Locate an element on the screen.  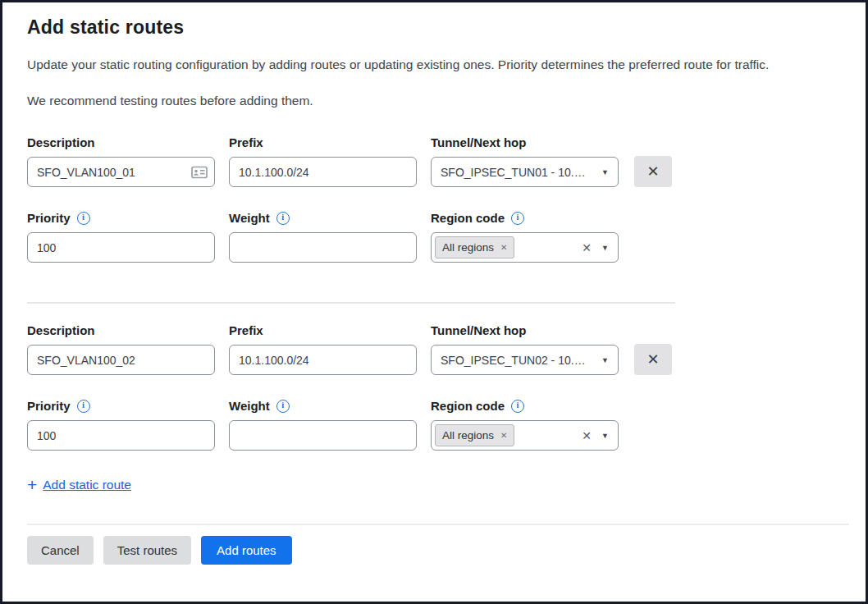
add-static-route-link: Add static route is located at coordinates (87, 485).